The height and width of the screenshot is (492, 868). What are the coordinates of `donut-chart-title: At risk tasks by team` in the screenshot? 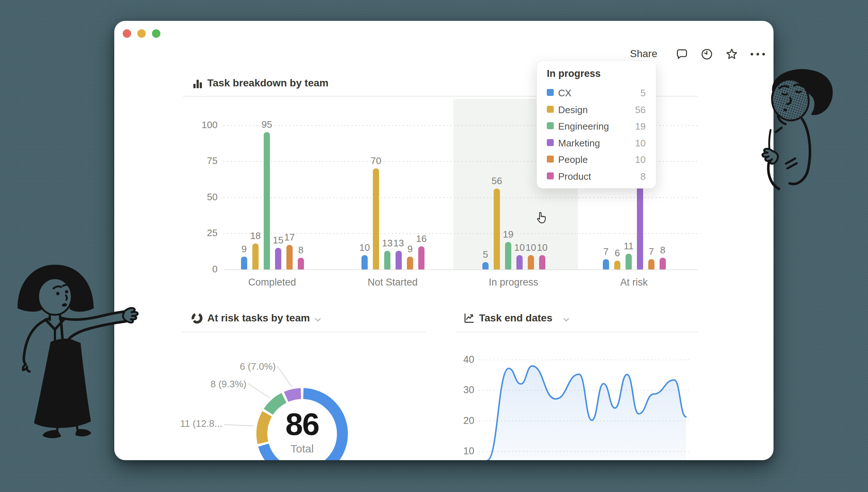 It's located at (259, 318).